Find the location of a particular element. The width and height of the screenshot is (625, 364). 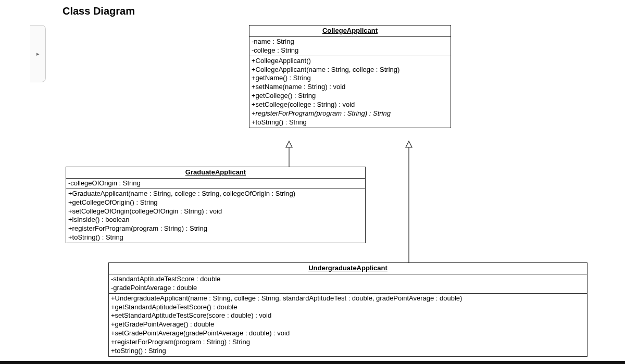

expand-side-tab: ▸ is located at coordinates (38, 54).